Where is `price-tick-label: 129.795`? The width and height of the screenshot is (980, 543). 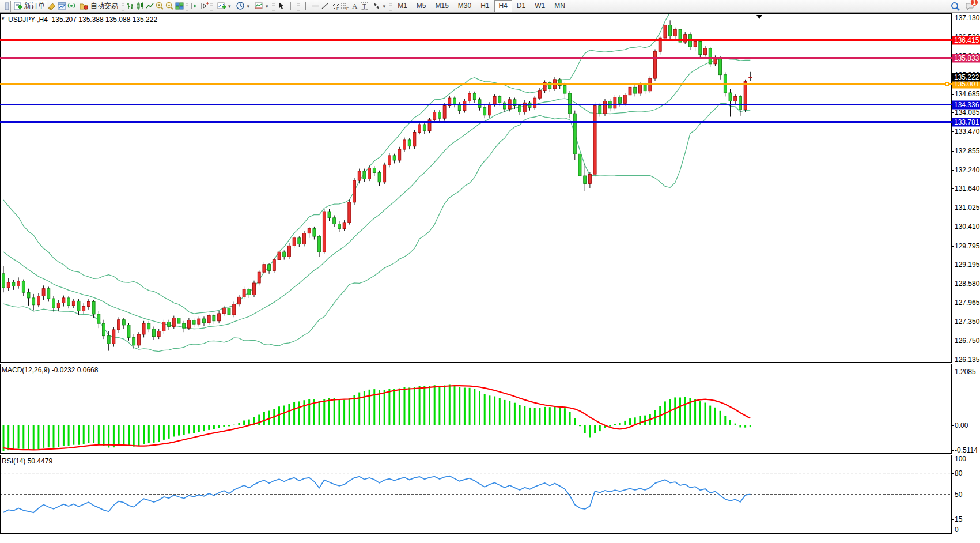 price-tick-label: 129.795 is located at coordinates (967, 246).